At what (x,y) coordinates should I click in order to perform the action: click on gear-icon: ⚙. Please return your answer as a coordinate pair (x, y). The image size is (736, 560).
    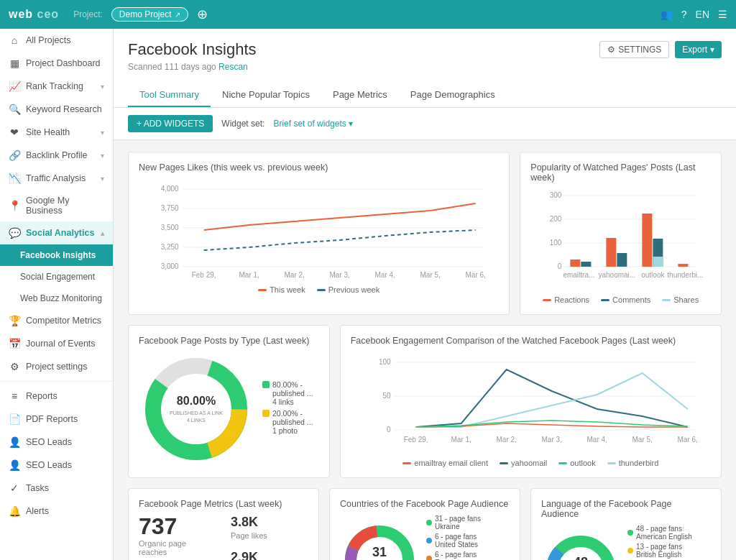
    Looking at the image, I should click on (611, 50).